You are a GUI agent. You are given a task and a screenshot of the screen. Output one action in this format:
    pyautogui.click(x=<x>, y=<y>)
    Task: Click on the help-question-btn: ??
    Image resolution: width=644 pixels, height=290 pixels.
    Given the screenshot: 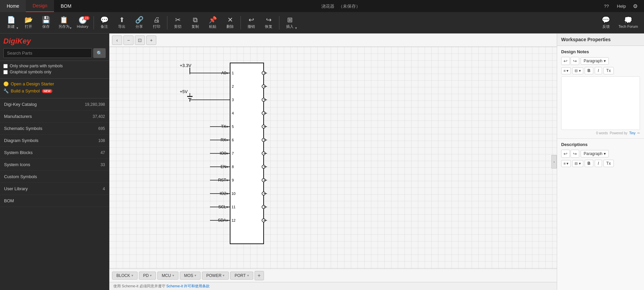 What is the action you would take?
    pyautogui.click(x=606, y=6)
    